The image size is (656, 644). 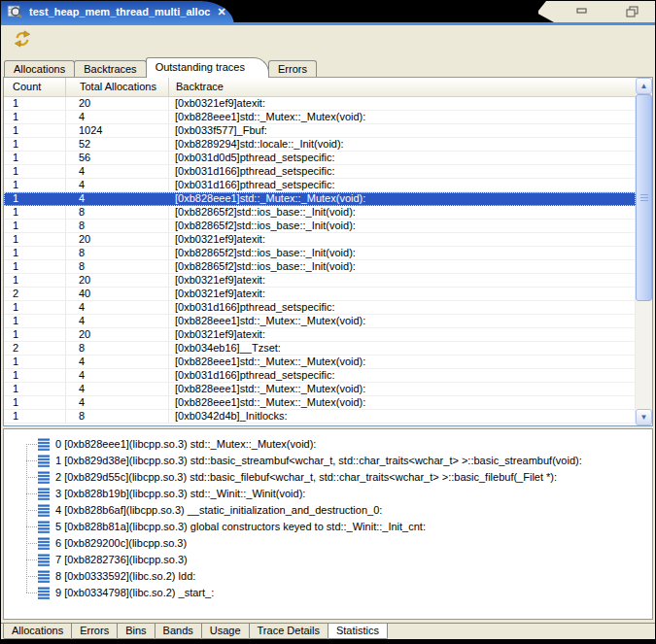 What do you see at coordinates (320, 349) in the screenshot?
I see `table-row: 28[0xb034eb16]__Tzset:` at bounding box center [320, 349].